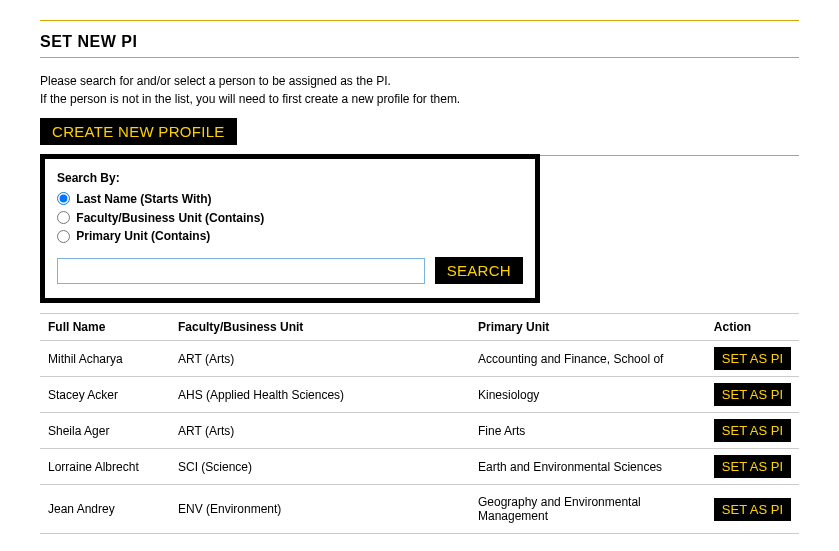  What do you see at coordinates (216, 81) in the screenshot?
I see `instructions-line1: Please search for and/or select a person…` at bounding box center [216, 81].